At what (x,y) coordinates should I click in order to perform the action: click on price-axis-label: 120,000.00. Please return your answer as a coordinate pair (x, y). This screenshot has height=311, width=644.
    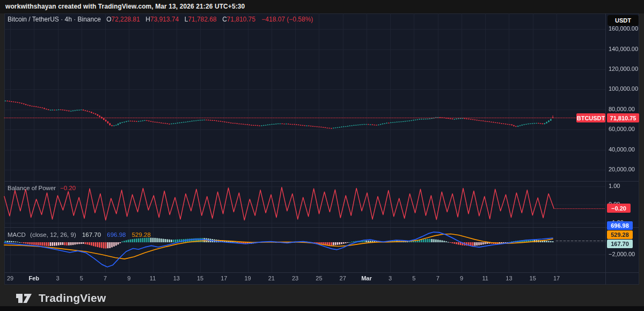
    Looking at the image, I should click on (624, 69).